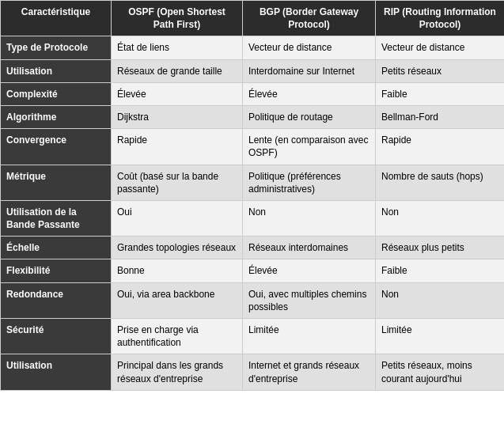  What do you see at coordinates (440, 117) in the screenshot?
I see `row-rip: Bellman-Ford` at bounding box center [440, 117].